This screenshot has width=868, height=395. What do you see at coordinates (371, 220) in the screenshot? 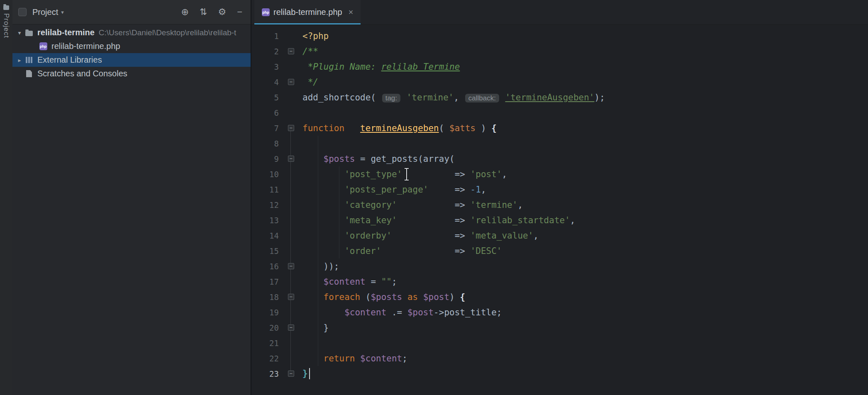
I see `code-token: 'meta_key'` at bounding box center [371, 220].